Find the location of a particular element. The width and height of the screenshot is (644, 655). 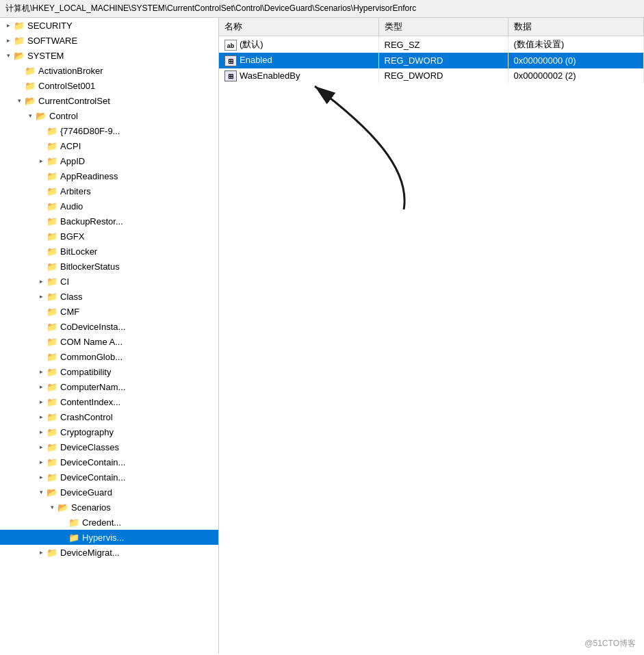

tree-item-ci: ▸📁CI is located at coordinates (110, 281).